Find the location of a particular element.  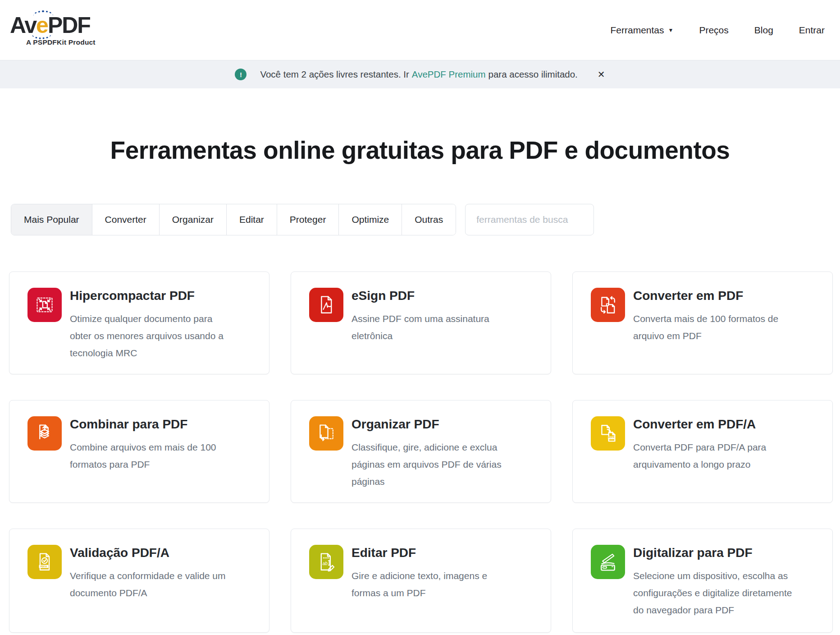

card-title: Validação PDF/A is located at coordinates (163, 553).